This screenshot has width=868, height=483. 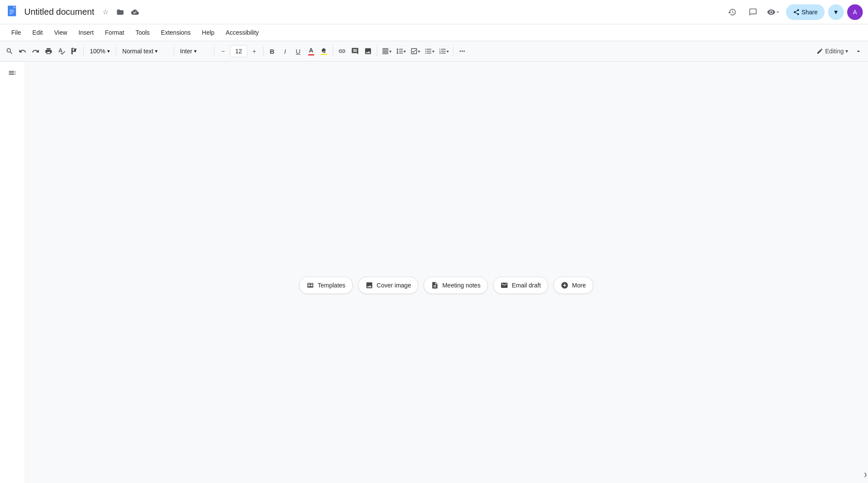 I want to click on comments-button, so click(x=753, y=12).